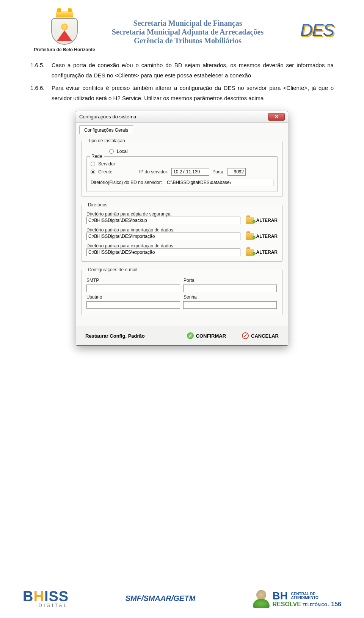  What do you see at coordinates (182, 82) in the screenshot?
I see `body-text: 1.6.5. Caso a porta de conexão e/ou o ca…` at bounding box center [182, 82].